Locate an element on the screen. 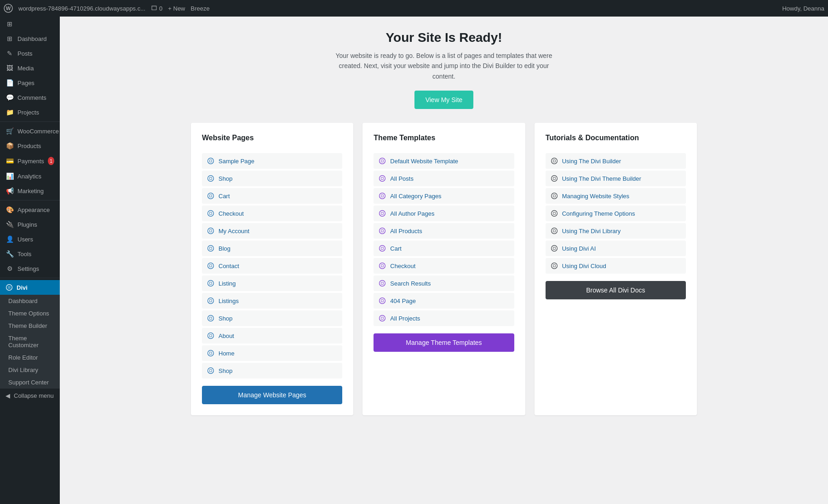  sidebar-item-appearance: 🎨 Appearance is located at coordinates (30, 210).